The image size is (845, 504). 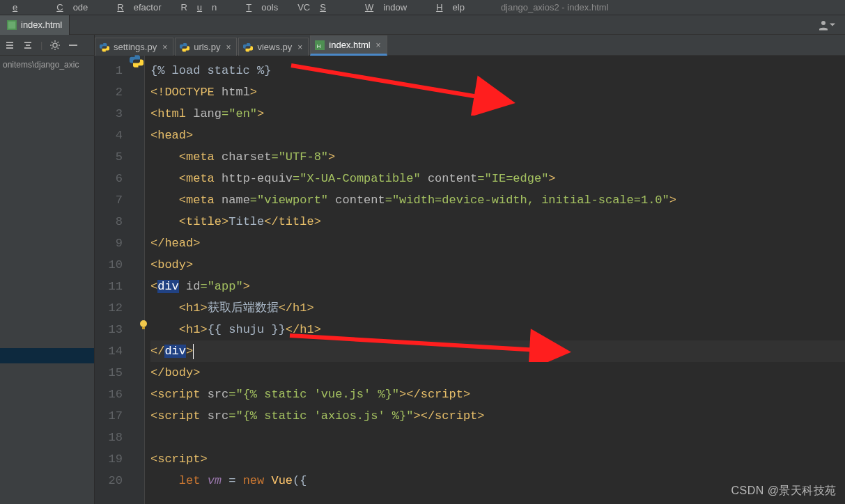 I want to click on menu-item: Tools, so click(x=262, y=7).